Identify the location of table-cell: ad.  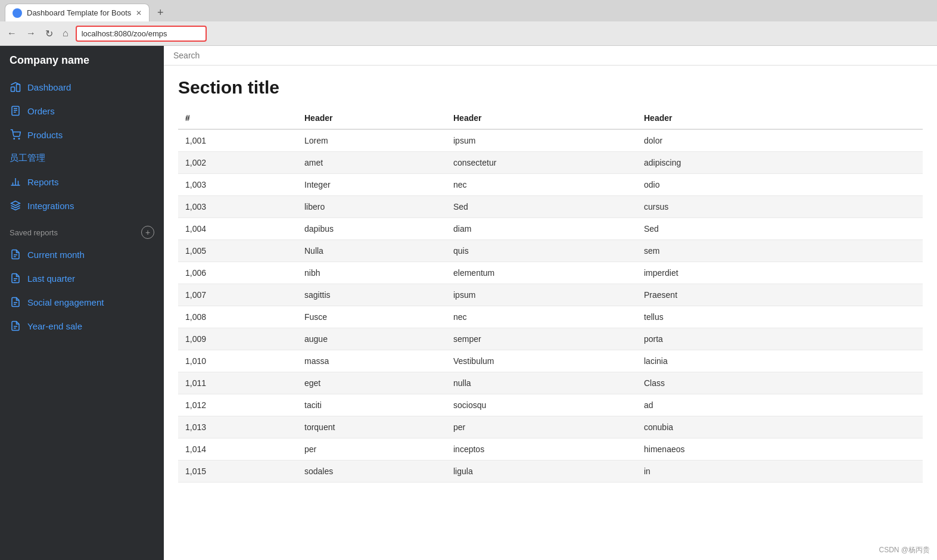
(780, 405).